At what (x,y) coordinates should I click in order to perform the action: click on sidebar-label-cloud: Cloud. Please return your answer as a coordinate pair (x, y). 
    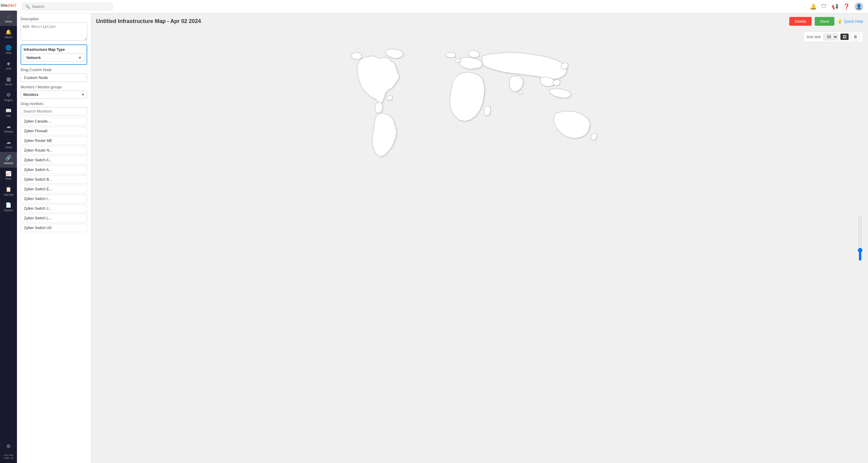
    Looking at the image, I should click on (8, 147).